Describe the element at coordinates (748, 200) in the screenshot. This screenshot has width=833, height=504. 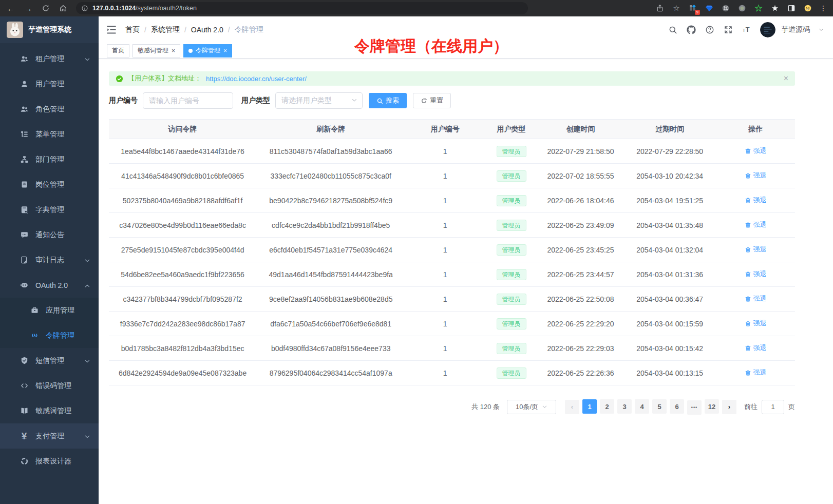
I see `trash-icon` at that location.